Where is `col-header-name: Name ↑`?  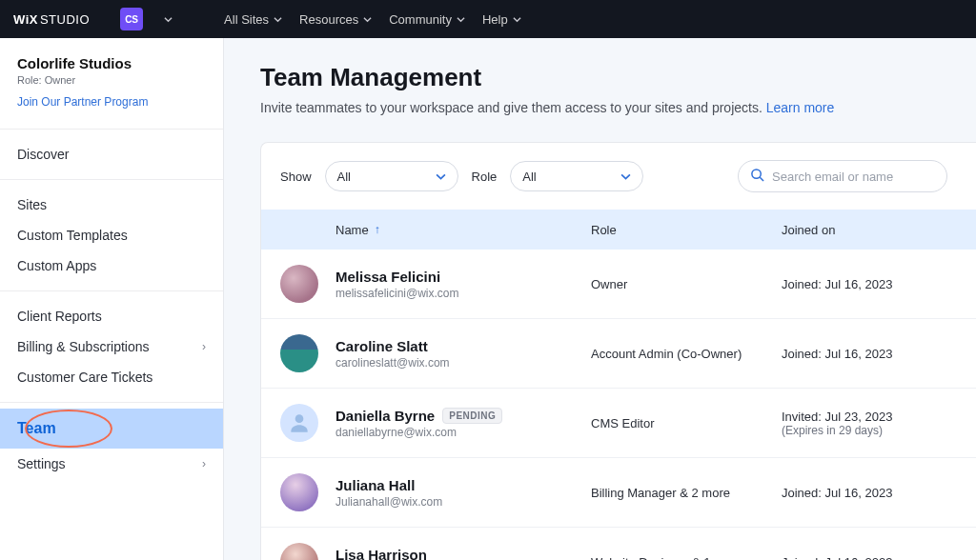 col-header-name: Name ↑ is located at coordinates (463, 230).